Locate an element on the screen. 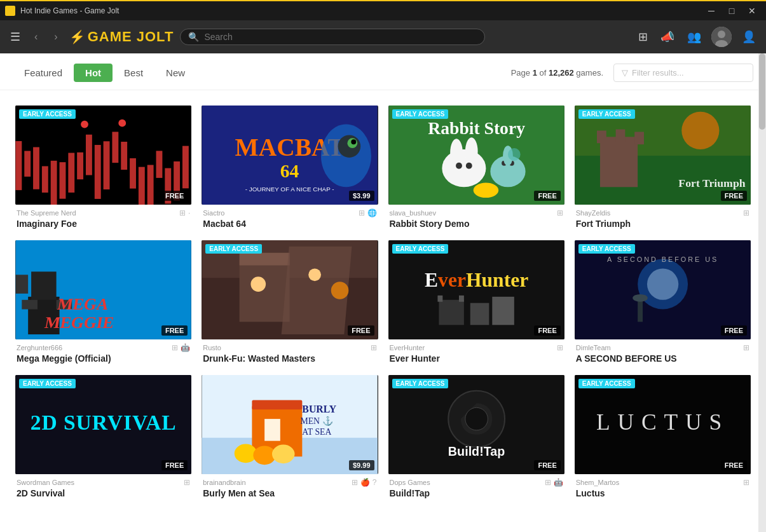 Image resolution: width=766 pixels, height=532 pixels. game-title: Macbat 64 is located at coordinates (290, 224).